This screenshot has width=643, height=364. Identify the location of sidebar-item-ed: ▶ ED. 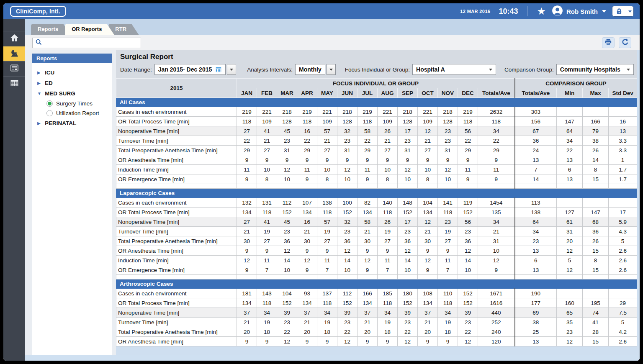
(75, 83).